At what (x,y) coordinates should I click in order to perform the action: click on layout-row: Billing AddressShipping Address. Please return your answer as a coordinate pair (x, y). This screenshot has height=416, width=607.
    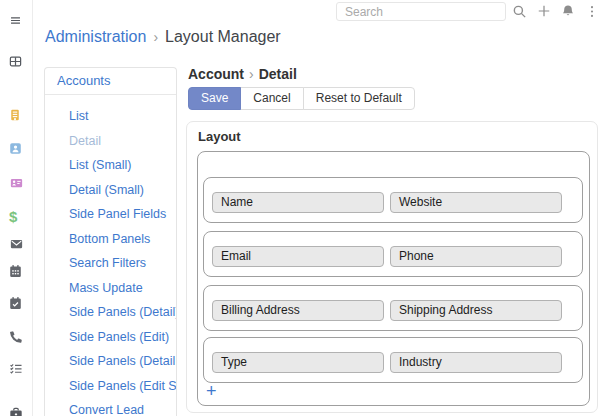
    Looking at the image, I should click on (393, 308).